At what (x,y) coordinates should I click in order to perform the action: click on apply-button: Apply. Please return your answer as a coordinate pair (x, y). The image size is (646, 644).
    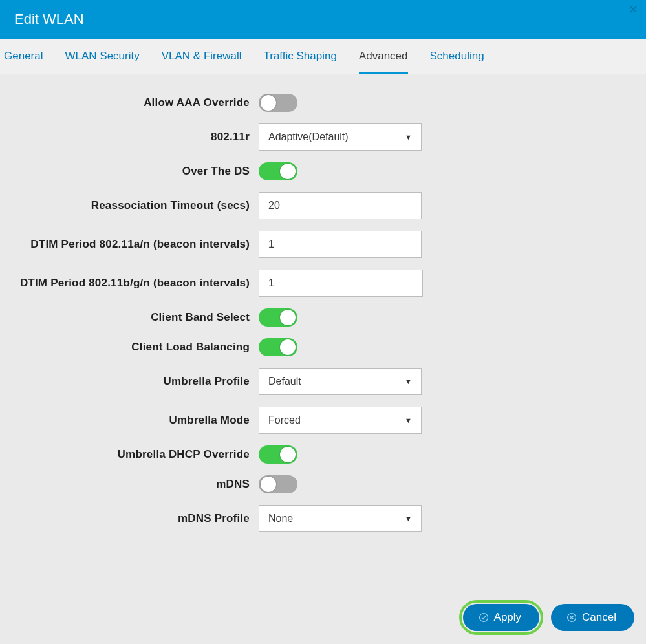
    Looking at the image, I should click on (502, 617).